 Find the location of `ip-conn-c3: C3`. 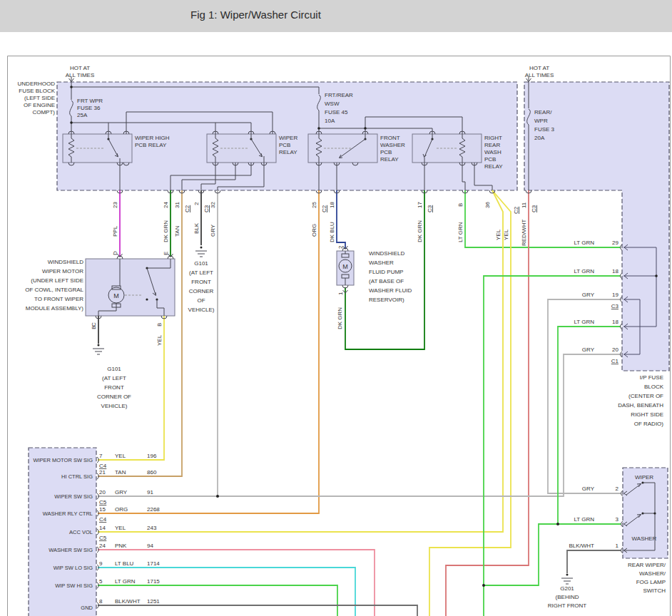

ip-conn-c3: C3 is located at coordinates (615, 307).